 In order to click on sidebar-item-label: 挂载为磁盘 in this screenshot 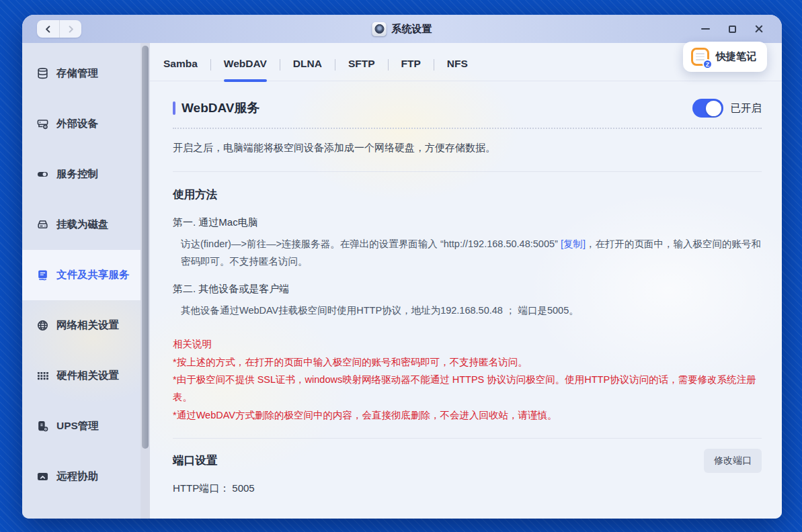, I will do `click(83, 224)`.